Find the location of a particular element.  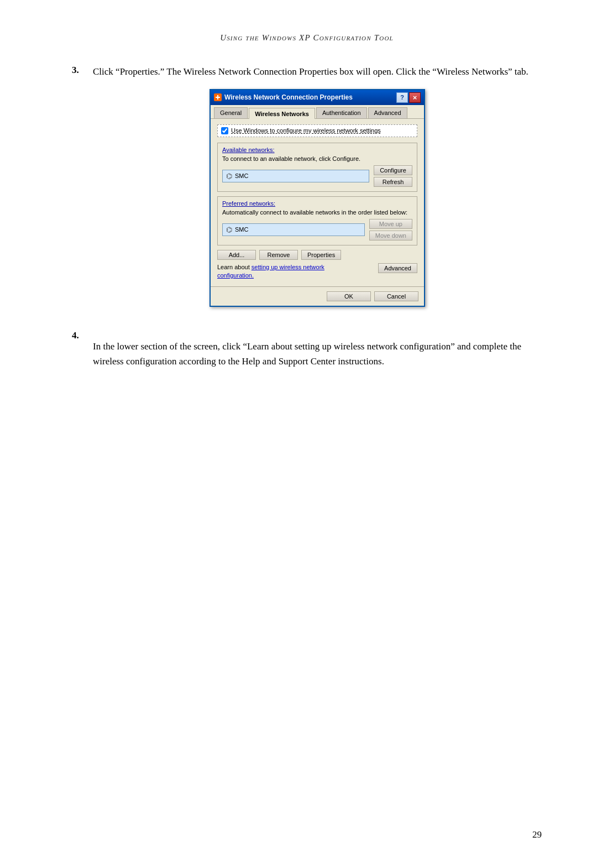

available-network-buttons: Configure Refresh is located at coordinates (393, 176).